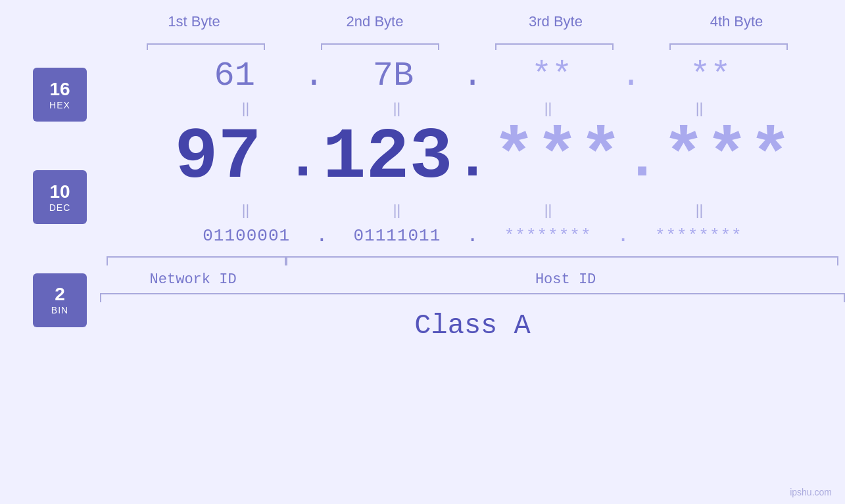  I want to click on byte3-header: 3rd Byte, so click(556, 22).